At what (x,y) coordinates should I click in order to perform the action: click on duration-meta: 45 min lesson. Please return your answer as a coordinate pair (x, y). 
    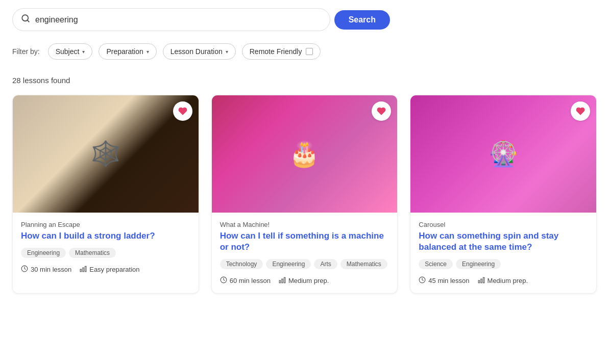
    Looking at the image, I should click on (444, 280).